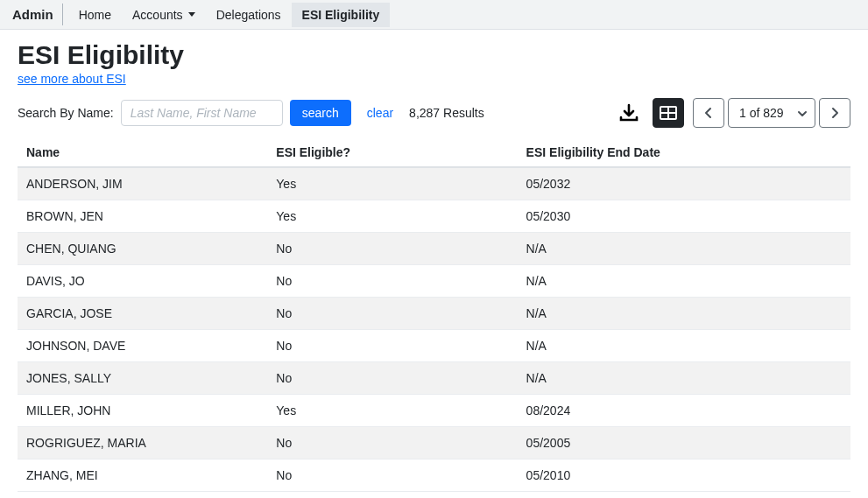 The image size is (868, 498). I want to click on nav-accounts-label: Accounts, so click(158, 15).